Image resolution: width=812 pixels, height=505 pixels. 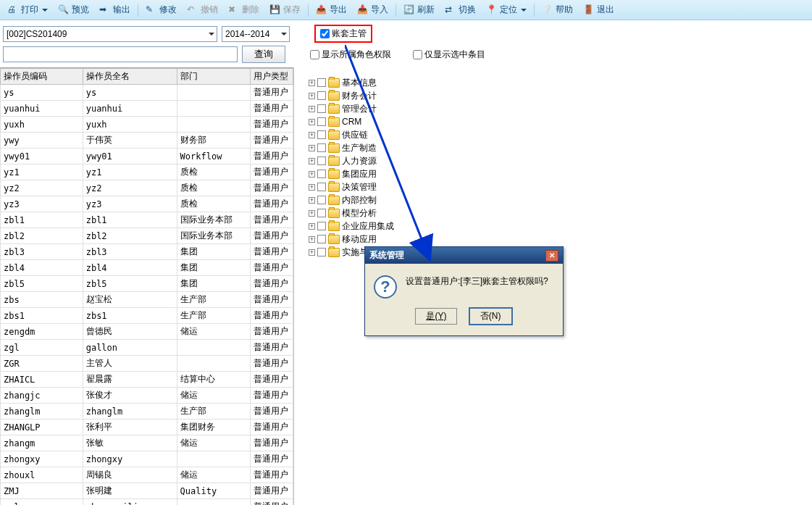 What do you see at coordinates (553, 239) in the screenshot?
I see `tree-node: +移动应用` at bounding box center [553, 239].